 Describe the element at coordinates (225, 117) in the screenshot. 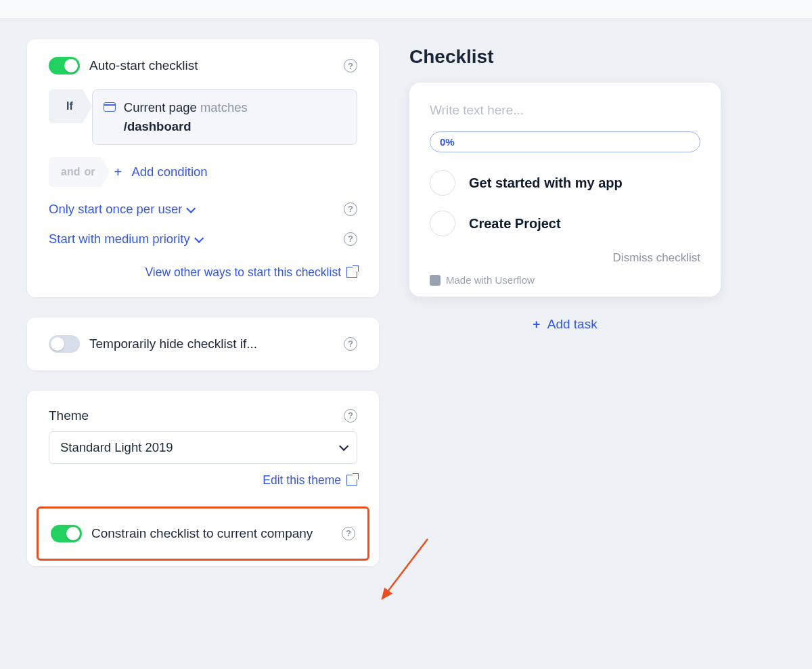

I see `condition-box: Current page matches /dashboard` at that location.